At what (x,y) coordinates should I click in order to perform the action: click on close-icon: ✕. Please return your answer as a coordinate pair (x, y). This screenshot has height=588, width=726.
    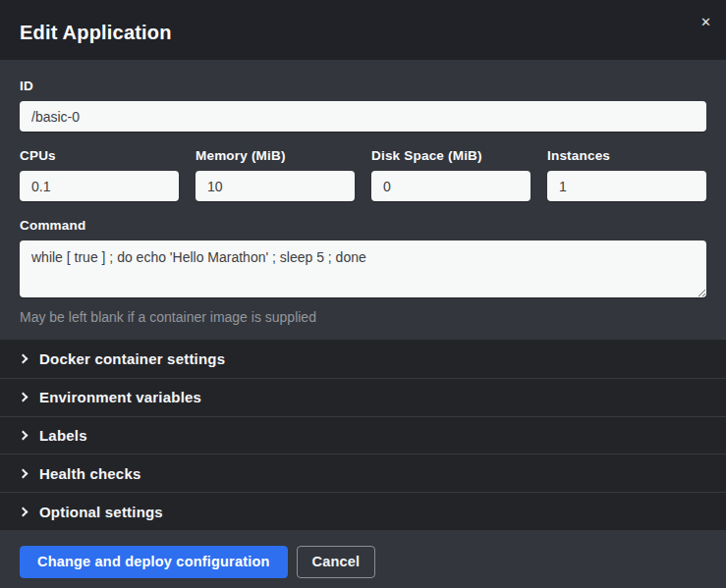
    Looking at the image, I should click on (705, 22).